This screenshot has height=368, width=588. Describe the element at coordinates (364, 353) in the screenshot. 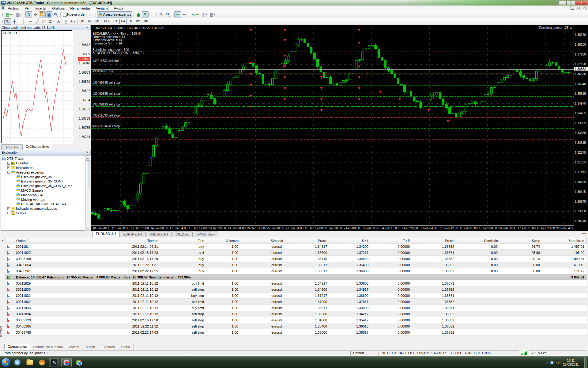

I see `status-profile: Default` at that location.